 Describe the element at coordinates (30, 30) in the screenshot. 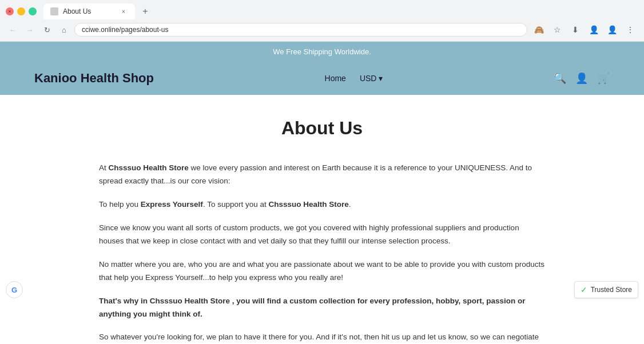

I see `forward-button: →` at that location.